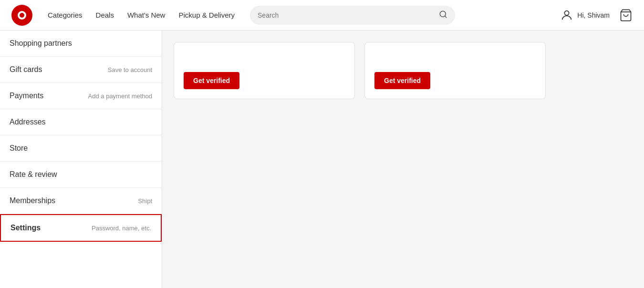  I want to click on sidebar-item-memberships: Memberships Shipt, so click(81, 201).